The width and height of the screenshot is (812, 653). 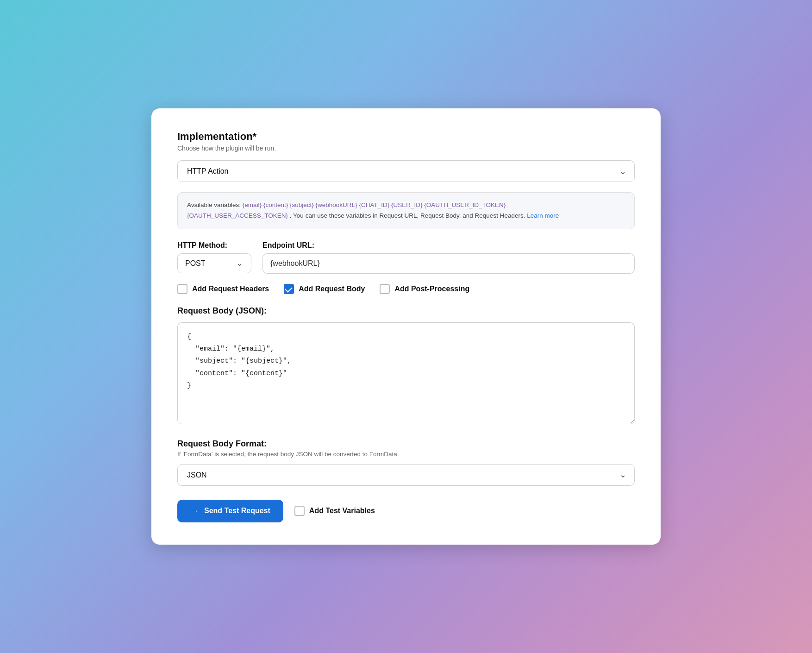 I want to click on implementation-dropdown: HTTP Action JavaScript Python, so click(x=406, y=171).